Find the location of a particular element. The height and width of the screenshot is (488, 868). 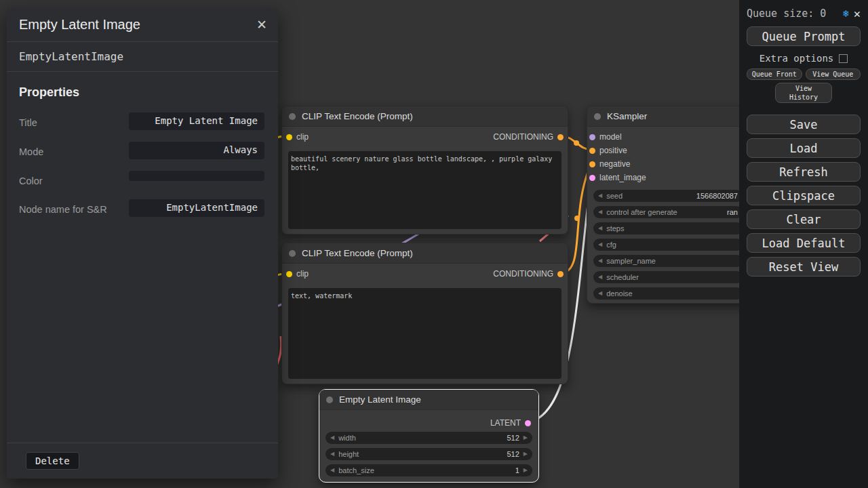

clipspace-button: Clipspace is located at coordinates (804, 195).